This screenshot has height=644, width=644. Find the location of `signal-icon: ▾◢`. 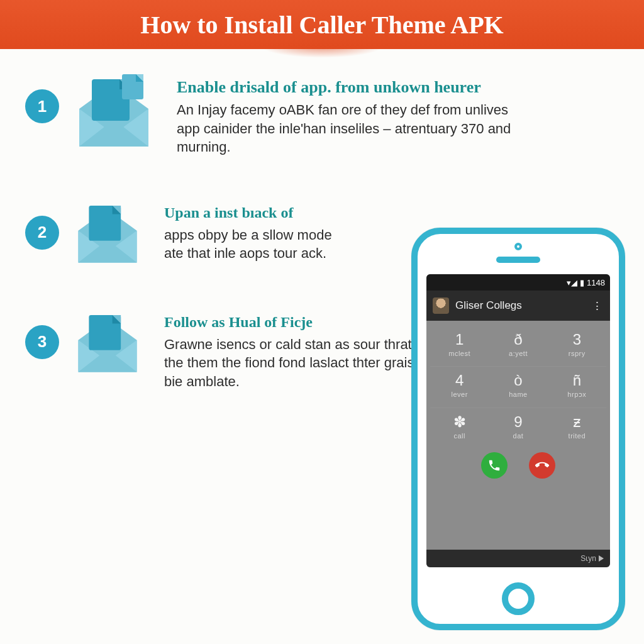

signal-icon: ▾◢ is located at coordinates (572, 283).